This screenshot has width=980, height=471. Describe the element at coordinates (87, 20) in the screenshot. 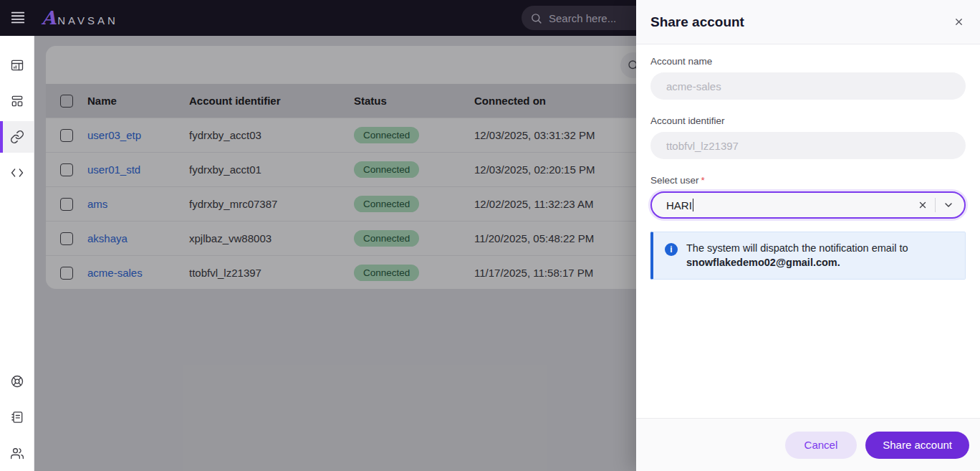

I see `brand-logo-text: NAVSAN` at that location.